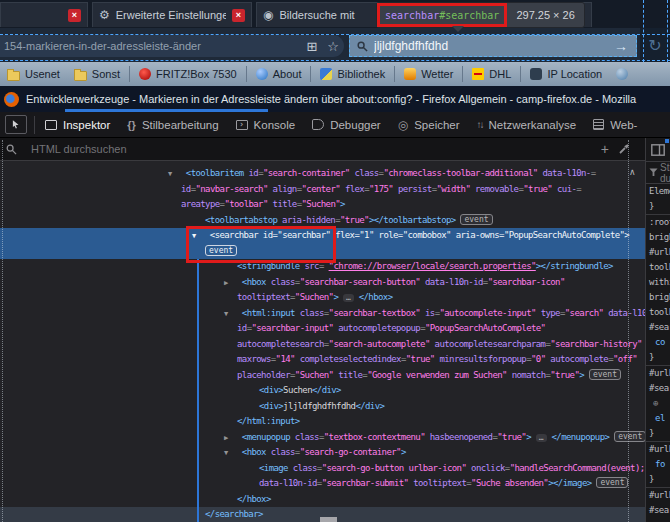  What do you see at coordinates (316, 149) in the screenshot?
I see `markup-search-input: HTML durchsuchen` at bounding box center [316, 149].